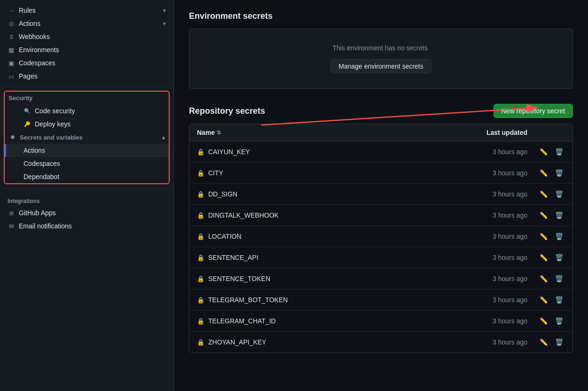 This screenshot has height=391, width=588. Describe the element at coordinates (381, 237) in the screenshot. I see `table-row: 🔒 LOCATION 3 hours ago ✏️ 🗑️` at that location.